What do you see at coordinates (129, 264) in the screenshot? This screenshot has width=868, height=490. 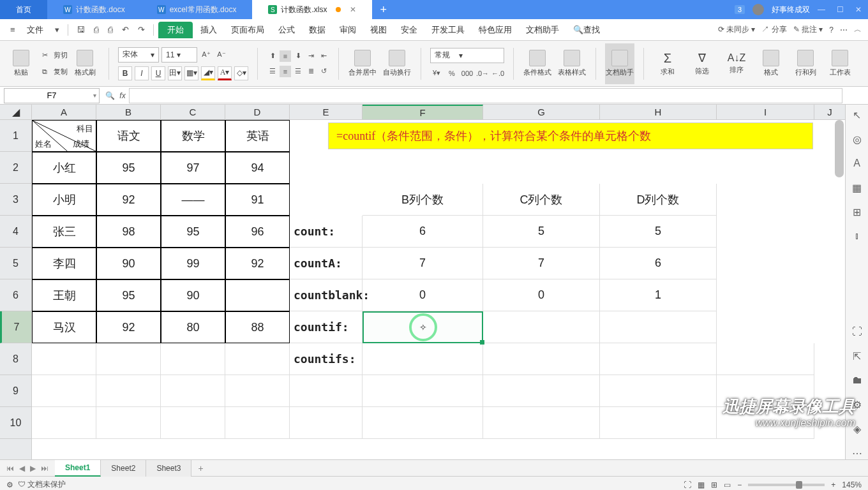 I see `cell-B5: 90` at bounding box center [129, 264].